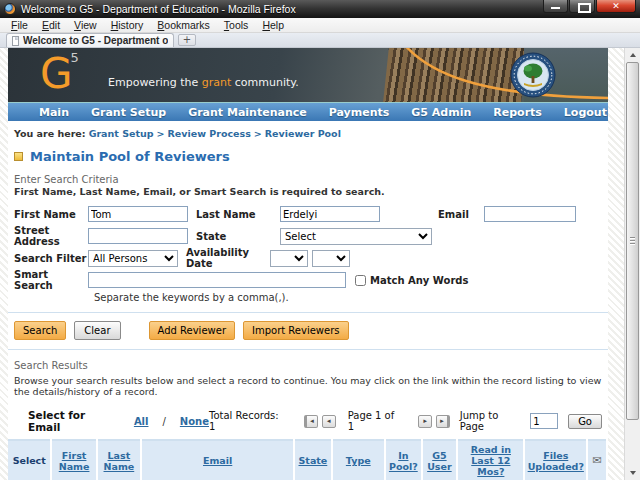 This screenshot has height=480, width=640. Describe the element at coordinates (308, 112) in the screenshot. I see `main-navigation: Main Grant Setup Grant Maintenance Payme…` at that location.